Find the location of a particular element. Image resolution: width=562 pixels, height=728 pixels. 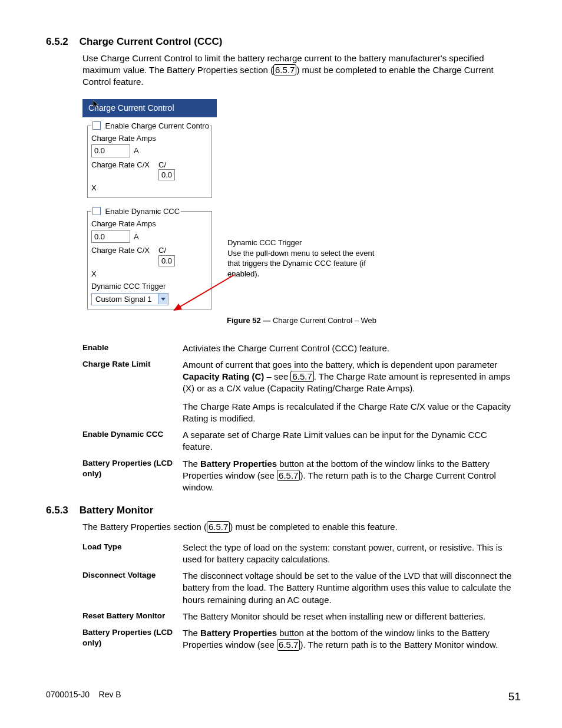

cursor-icon is located at coordinates (97, 105).